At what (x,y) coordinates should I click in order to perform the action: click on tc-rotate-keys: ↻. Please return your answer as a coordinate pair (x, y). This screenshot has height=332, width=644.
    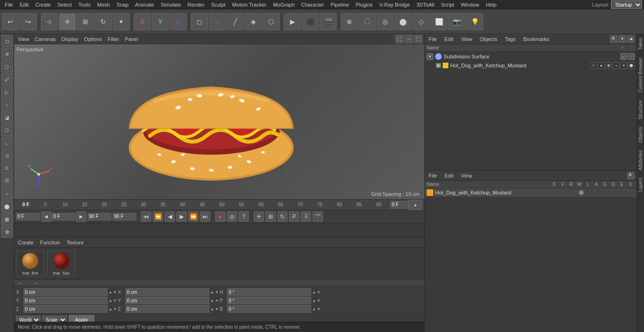
    Looking at the image, I should click on (282, 217).